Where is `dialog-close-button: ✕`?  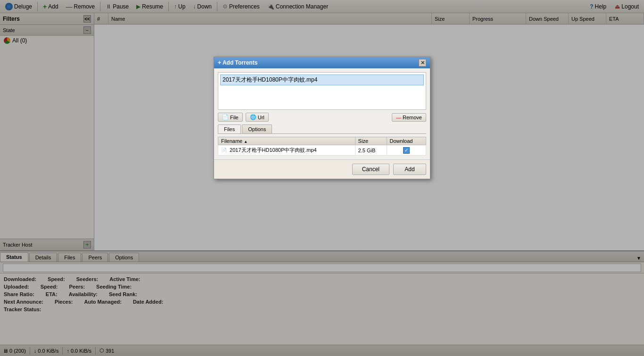
dialog-close-button: ✕ is located at coordinates (422, 63).